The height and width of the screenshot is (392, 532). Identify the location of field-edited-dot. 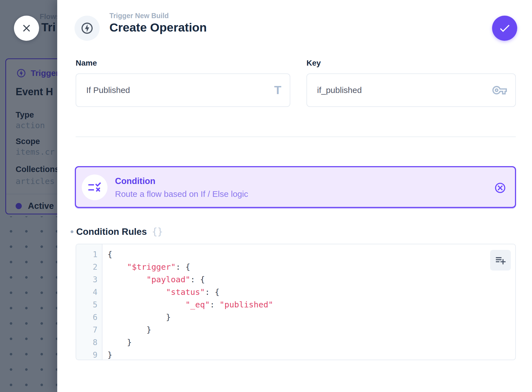
(72, 232).